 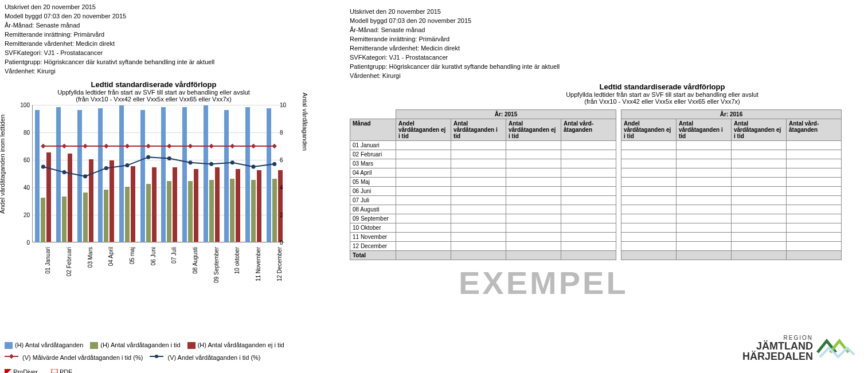 What do you see at coordinates (205, 358) in the screenshot?
I see `legend-item: (V) Andel vårdåtaganden i tid (%)` at bounding box center [205, 358].